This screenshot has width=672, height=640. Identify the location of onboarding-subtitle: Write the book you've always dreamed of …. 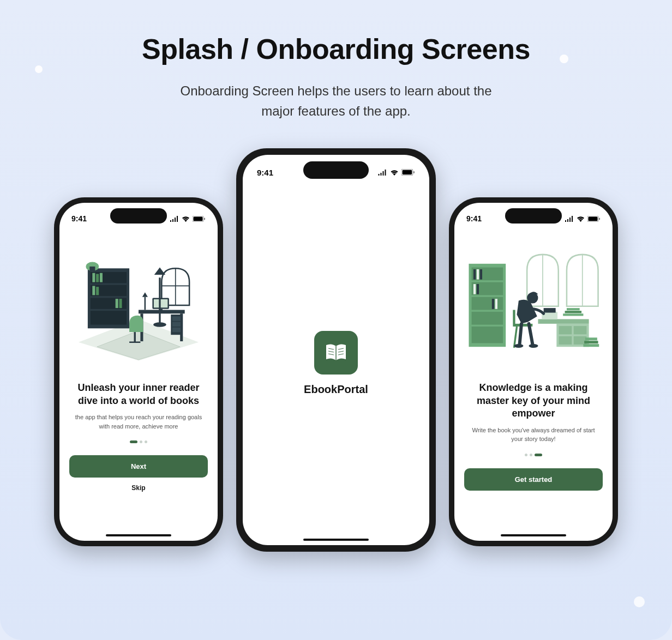
(533, 435).